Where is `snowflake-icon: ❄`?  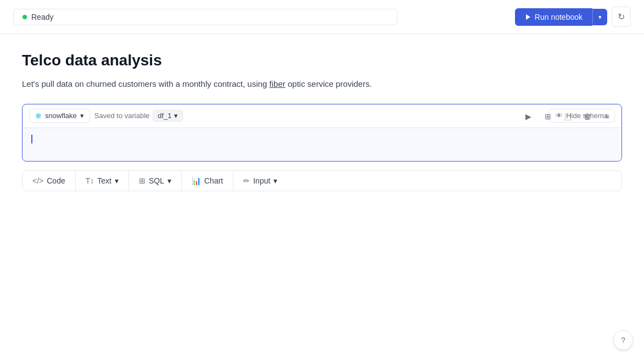
snowflake-icon: ❄ is located at coordinates (38, 116).